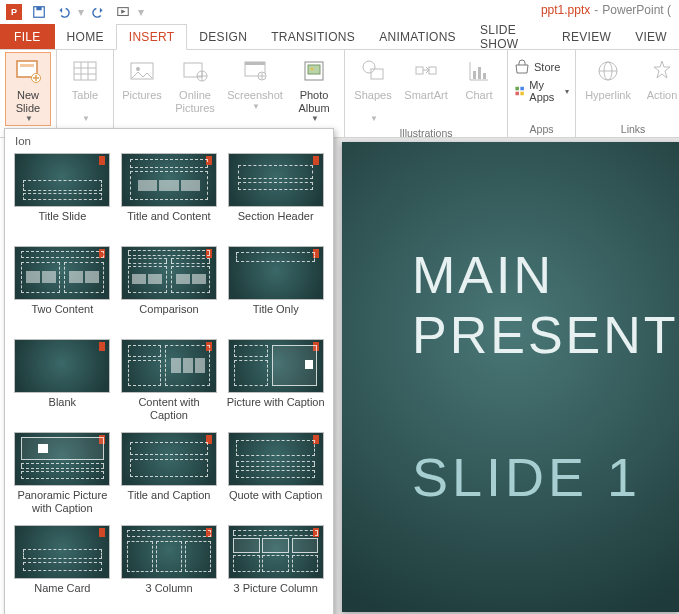 The image size is (679, 614). What do you see at coordinates (63, 12) in the screenshot?
I see `undo-icon` at bounding box center [63, 12].